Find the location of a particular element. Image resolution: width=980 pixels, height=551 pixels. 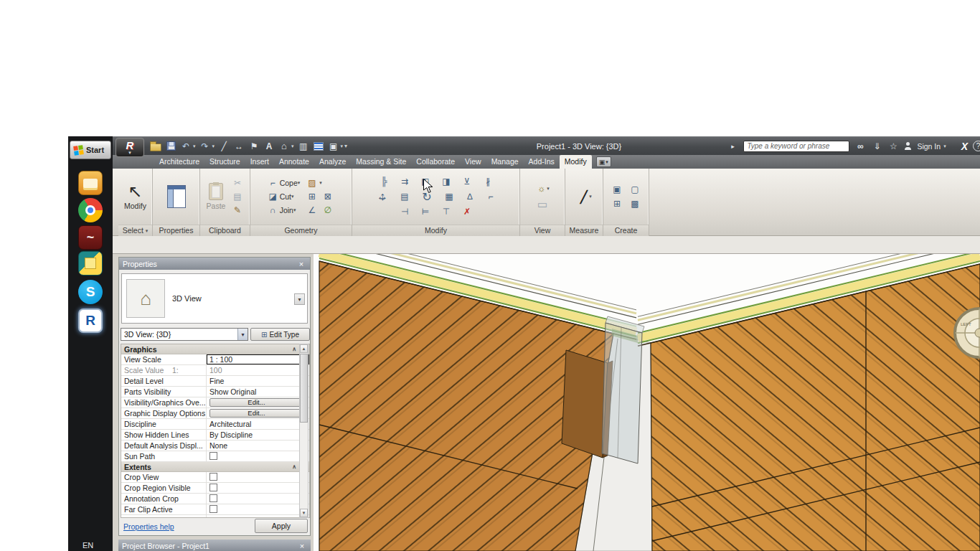

open-button is located at coordinates (156, 146).